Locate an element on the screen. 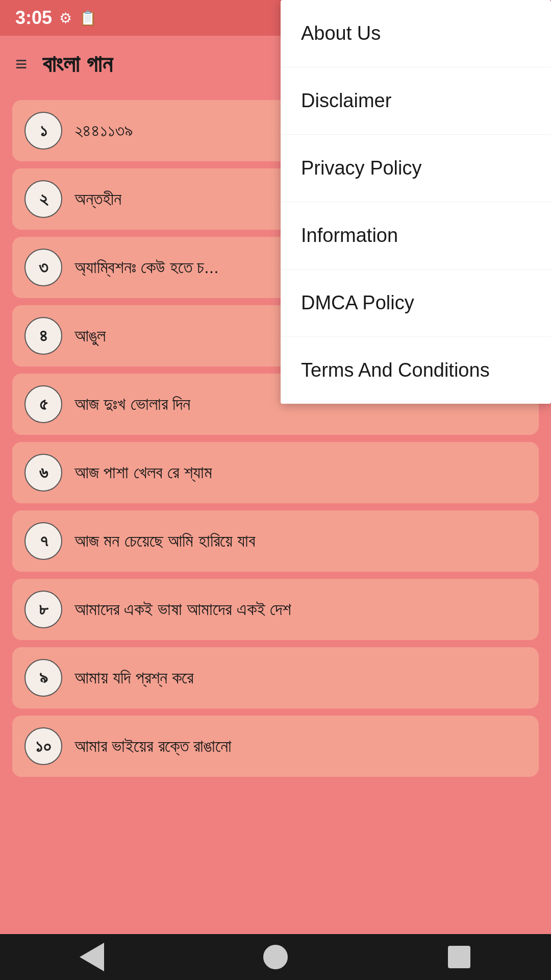  song-number: ১০ is located at coordinates (43, 746).